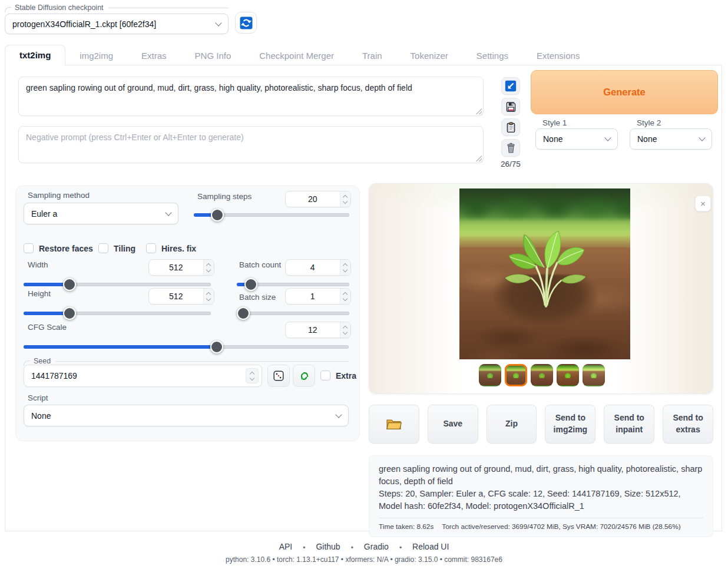 The height and width of the screenshot is (569, 728). Describe the element at coordinates (101, 213) in the screenshot. I see `sampling-method-select: Euler a` at that location.